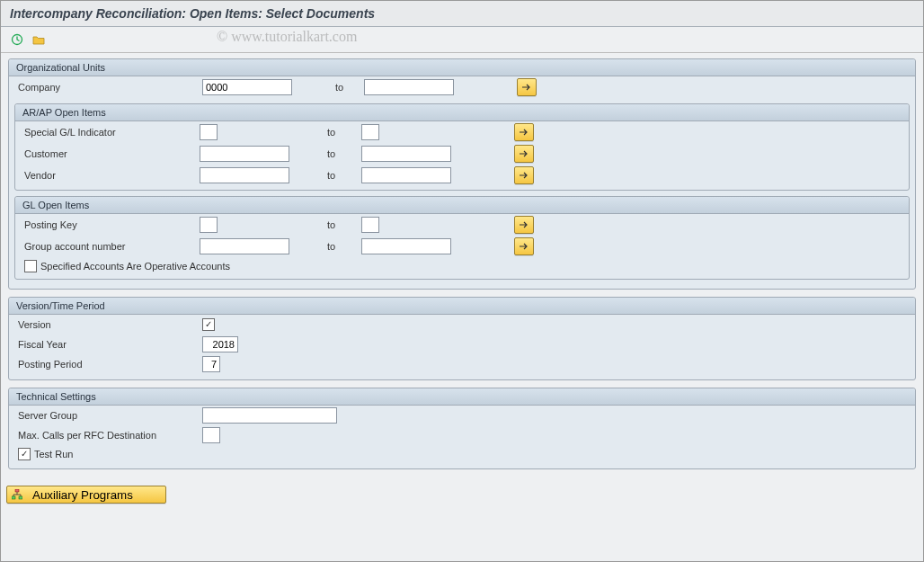  I want to click on group-acct-to-input, so click(406, 246).